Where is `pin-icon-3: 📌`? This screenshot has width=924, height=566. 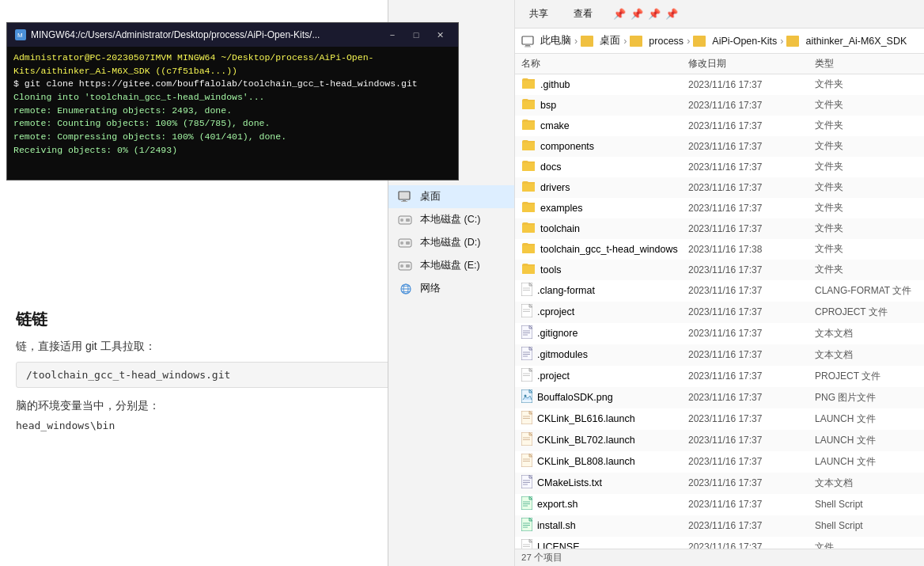
pin-icon-3: 📌 is located at coordinates (654, 14).